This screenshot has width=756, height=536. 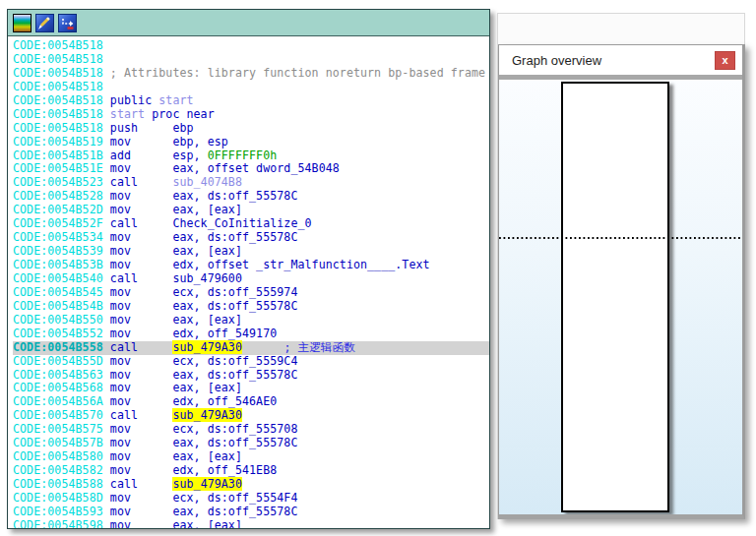 What do you see at coordinates (267, 265) in the screenshot?
I see `asm-segment: mov edx, offset _str_Malfunction____.Tex…` at bounding box center [267, 265].